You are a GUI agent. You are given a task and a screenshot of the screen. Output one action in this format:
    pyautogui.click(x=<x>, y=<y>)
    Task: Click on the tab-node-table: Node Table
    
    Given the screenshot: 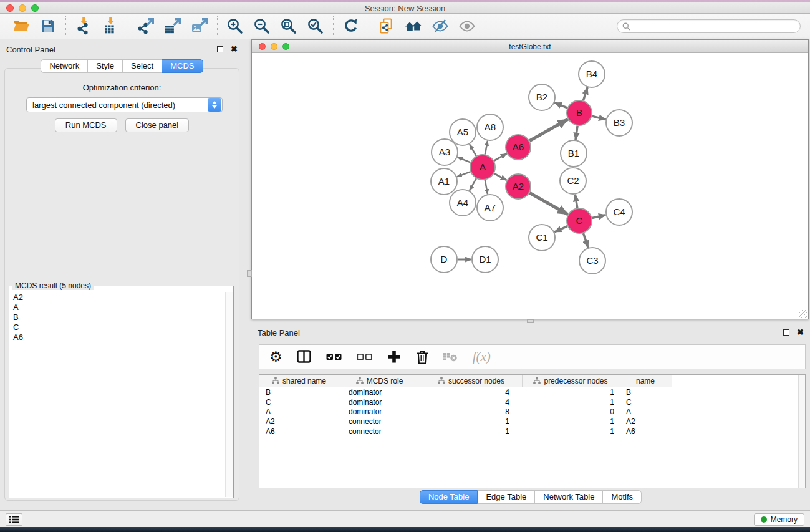 What is the action you would take?
    pyautogui.click(x=449, y=497)
    